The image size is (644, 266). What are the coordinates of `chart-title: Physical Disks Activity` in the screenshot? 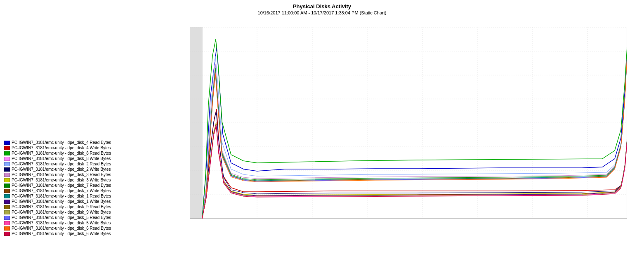 It's located at (322, 5).